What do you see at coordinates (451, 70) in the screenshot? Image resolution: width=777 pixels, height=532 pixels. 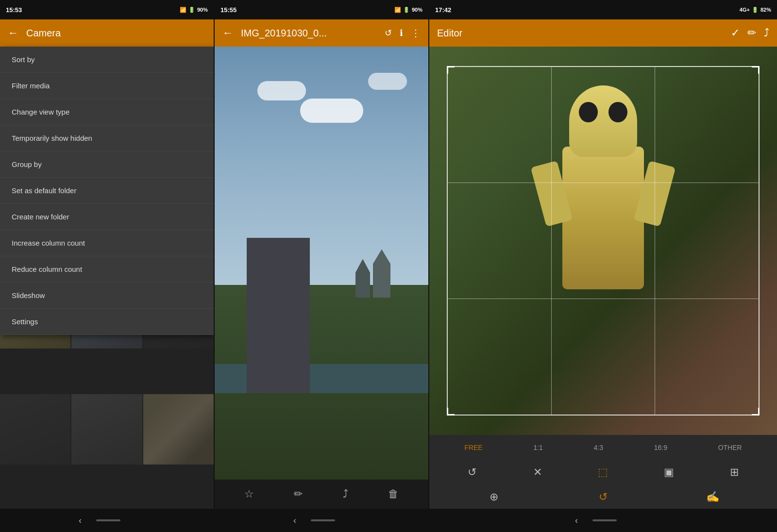 I see `crop-handle-tl` at bounding box center [451, 70].